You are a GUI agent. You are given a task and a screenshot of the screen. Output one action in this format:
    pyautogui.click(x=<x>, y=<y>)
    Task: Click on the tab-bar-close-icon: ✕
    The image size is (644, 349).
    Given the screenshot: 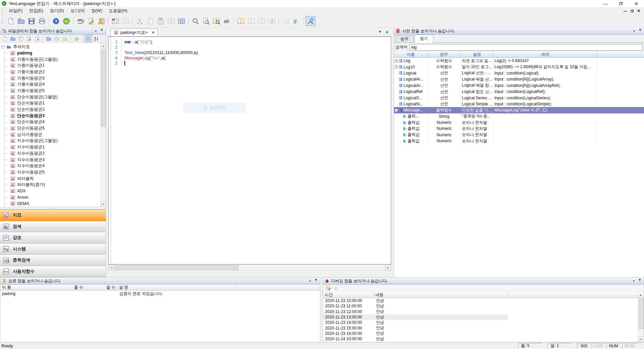 What is the action you would take?
    pyautogui.click(x=387, y=32)
    